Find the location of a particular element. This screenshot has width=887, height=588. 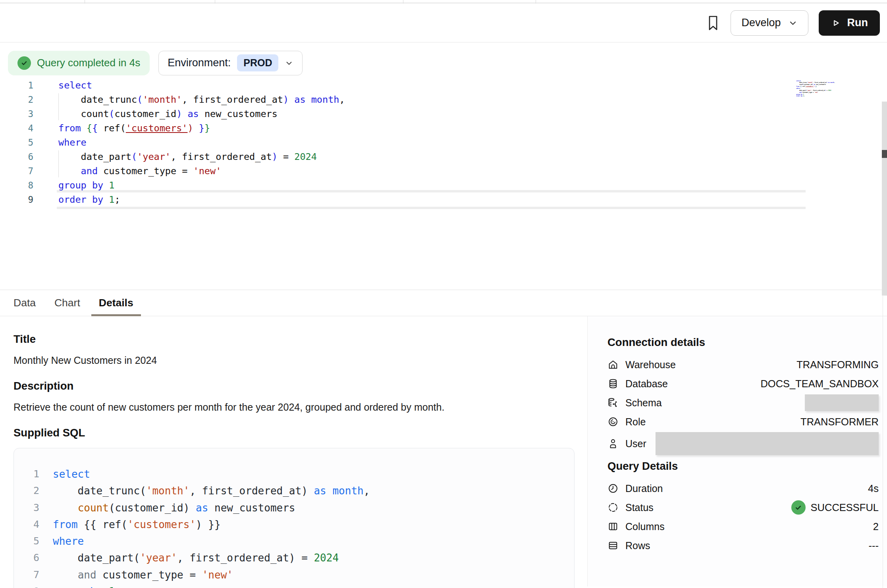

user-icon is located at coordinates (613, 444).